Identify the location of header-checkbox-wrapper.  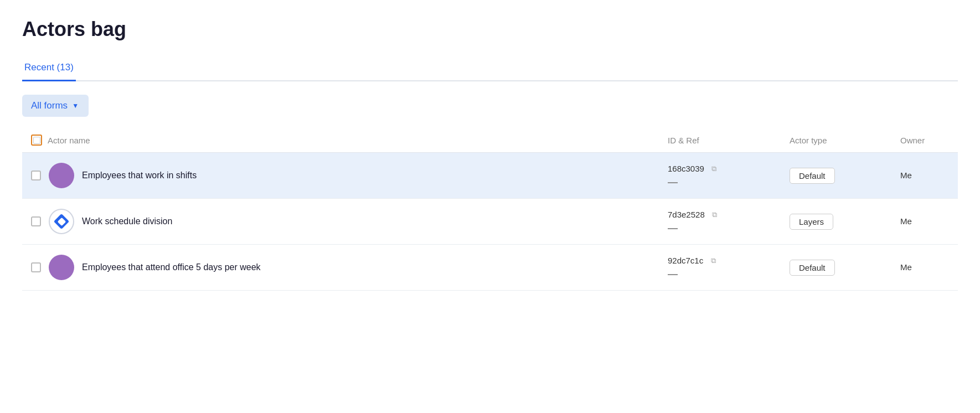
(37, 140).